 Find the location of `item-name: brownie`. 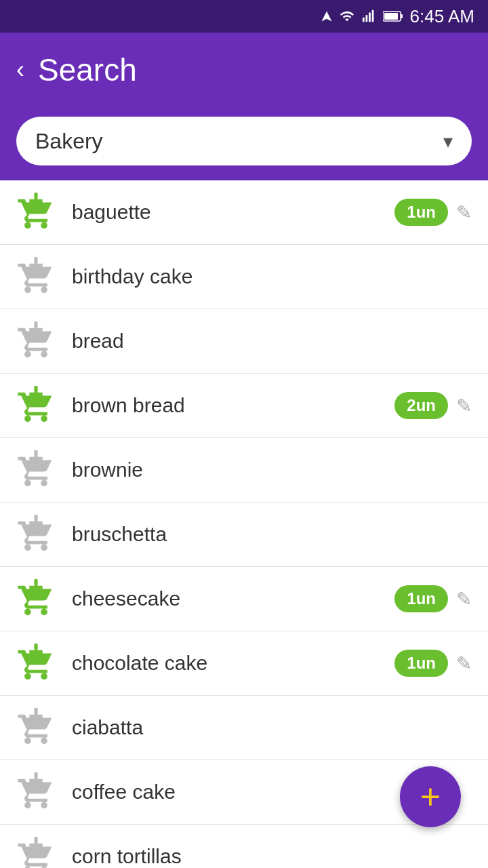

item-name: brownie is located at coordinates (272, 470).